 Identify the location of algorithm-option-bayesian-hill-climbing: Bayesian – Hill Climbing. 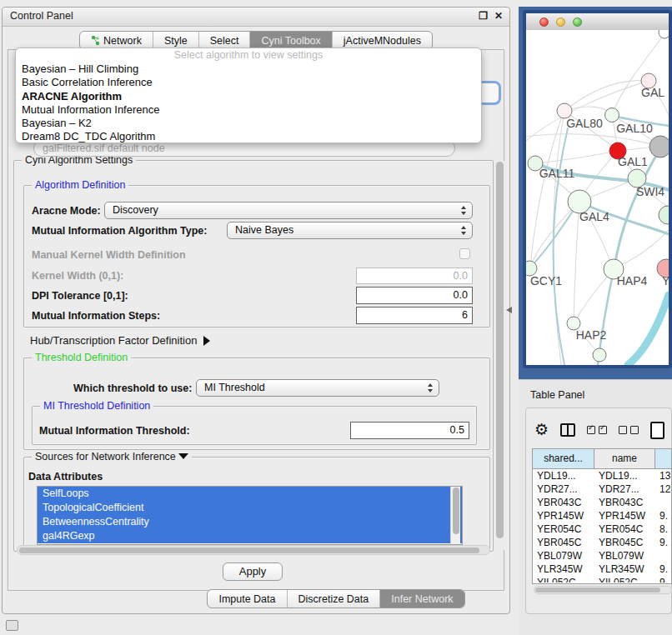
(248, 69).